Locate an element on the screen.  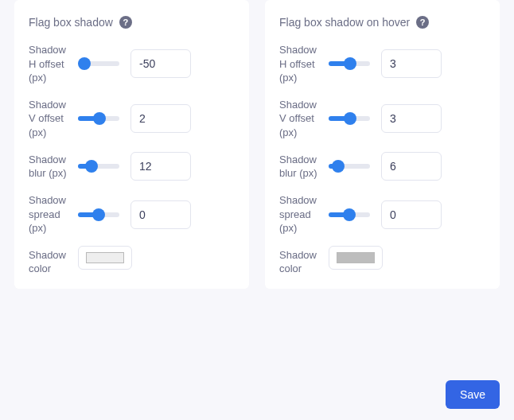
label-hover-v-offset: Shadow V offset (px) is located at coordinates (298, 119).